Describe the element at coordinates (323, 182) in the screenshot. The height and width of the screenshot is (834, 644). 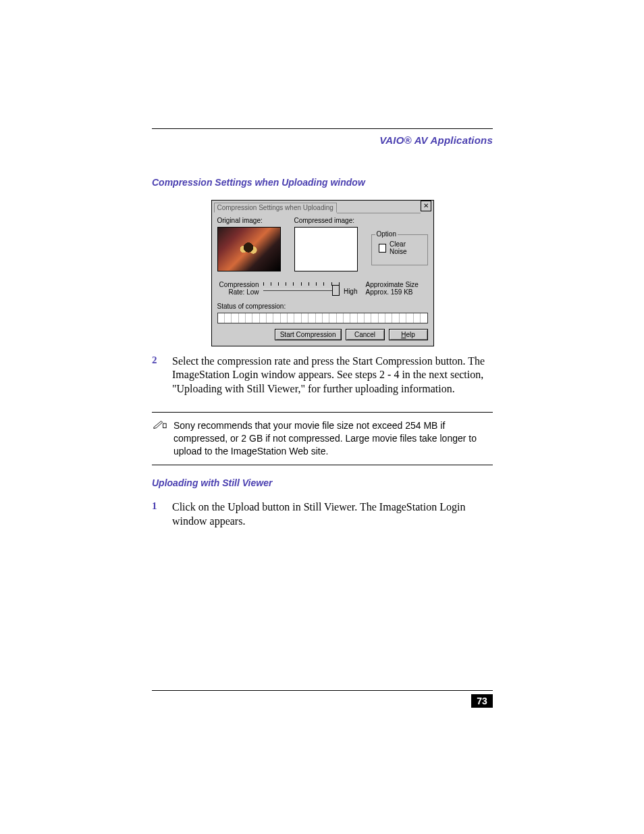
I see `section-heading-compression: Compression Settings when Uploading wind…` at that location.